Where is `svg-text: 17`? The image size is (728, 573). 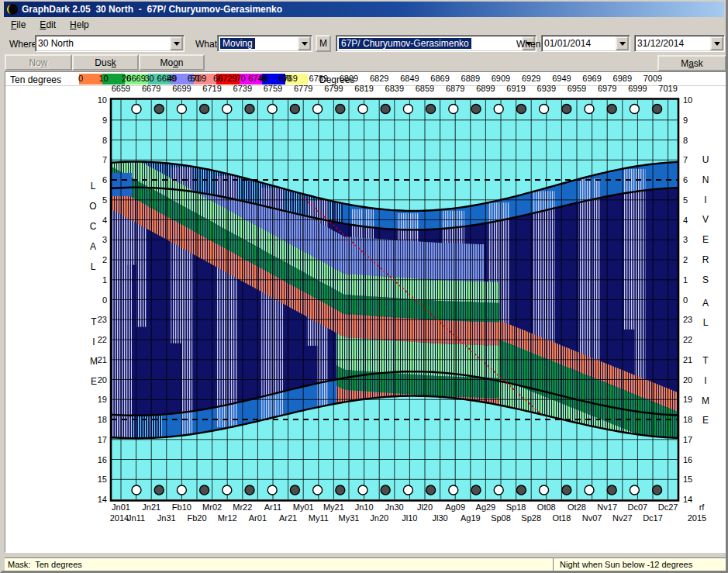 svg-text: 17 is located at coordinates (688, 440).